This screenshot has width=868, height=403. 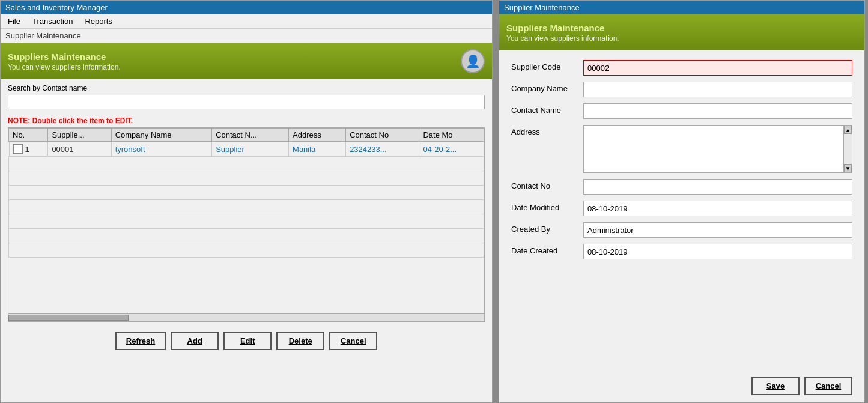 What do you see at coordinates (775, 386) in the screenshot?
I see `save-button: Save` at bounding box center [775, 386].